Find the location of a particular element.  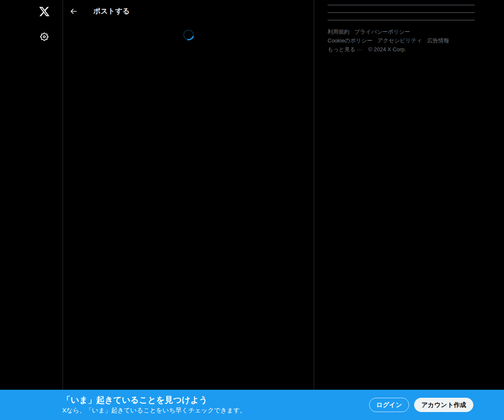

footer-link-privacy: プライバシーポリシー is located at coordinates (382, 32).